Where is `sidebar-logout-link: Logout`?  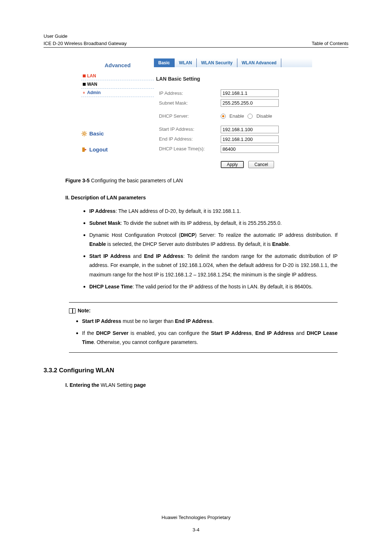 sidebar-logout-link: Logout is located at coordinates (118, 150).